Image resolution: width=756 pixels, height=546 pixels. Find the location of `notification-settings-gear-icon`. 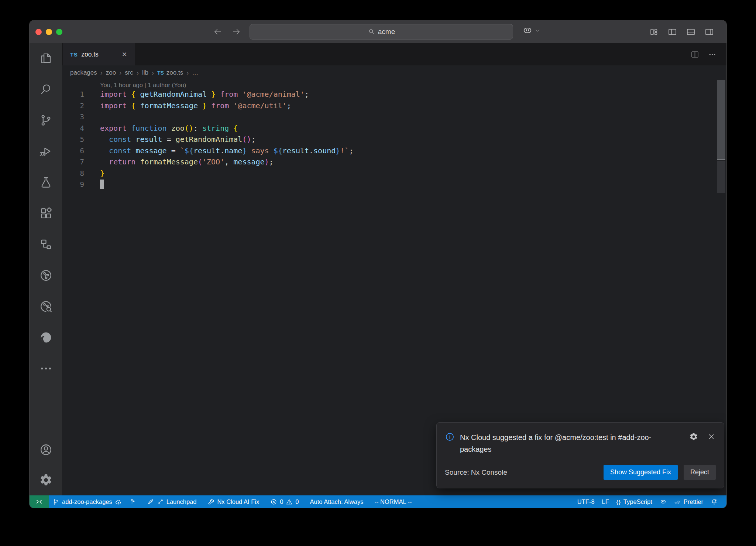

notification-settings-gear-icon is located at coordinates (694, 437).